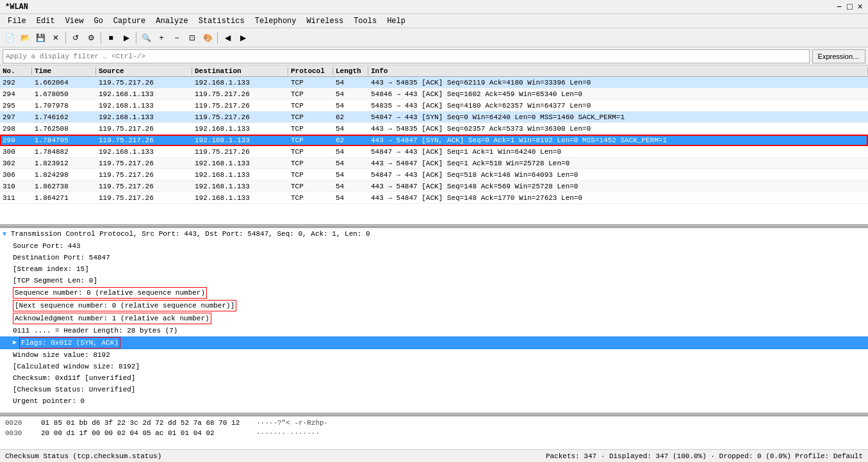  What do you see at coordinates (434, 94) in the screenshot?
I see `table-row: 2941.678050192.168.1.133119.75.217.26TCP…` at bounding box center [434, 94].